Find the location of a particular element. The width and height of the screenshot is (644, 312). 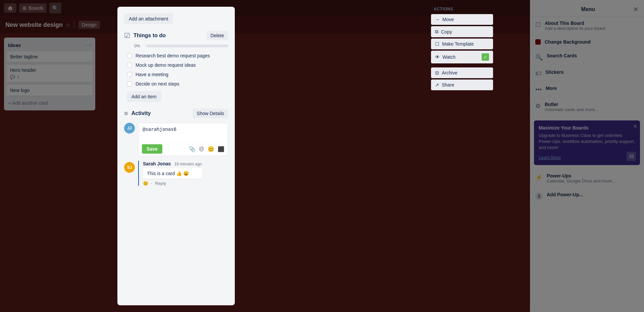

share-label: Share is located at coordinates (448, 85).